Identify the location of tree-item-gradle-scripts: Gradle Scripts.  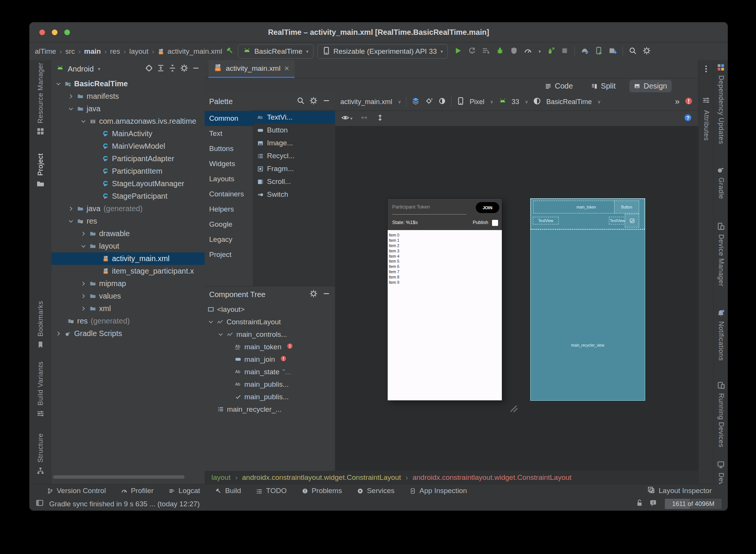
(128, 334).